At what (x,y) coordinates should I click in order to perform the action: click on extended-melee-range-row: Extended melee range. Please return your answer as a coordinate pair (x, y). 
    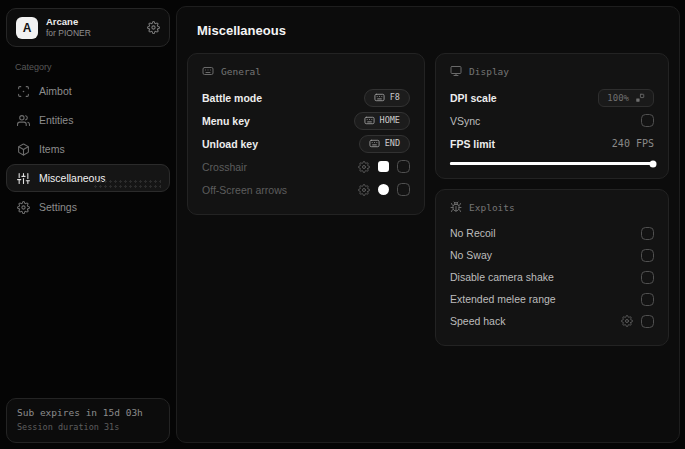
    Looking at the image, I should click on (552, 299).